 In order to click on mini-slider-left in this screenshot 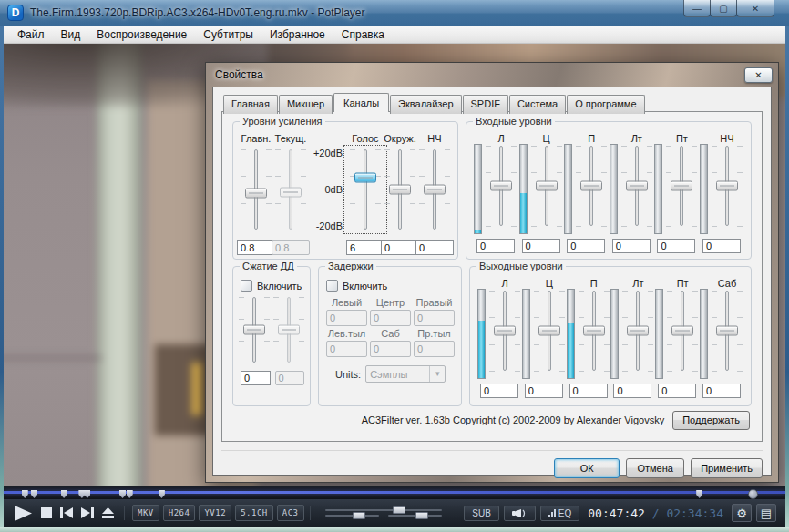, I will do `click(352, 516)`.